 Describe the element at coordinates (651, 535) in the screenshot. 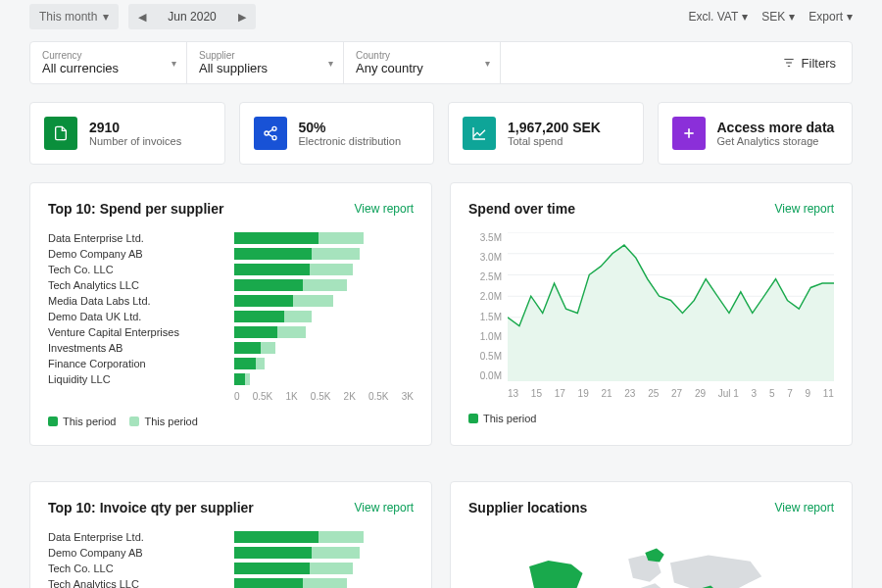

I see `panel-supplier-locations: Supplier locations View report` at that location.